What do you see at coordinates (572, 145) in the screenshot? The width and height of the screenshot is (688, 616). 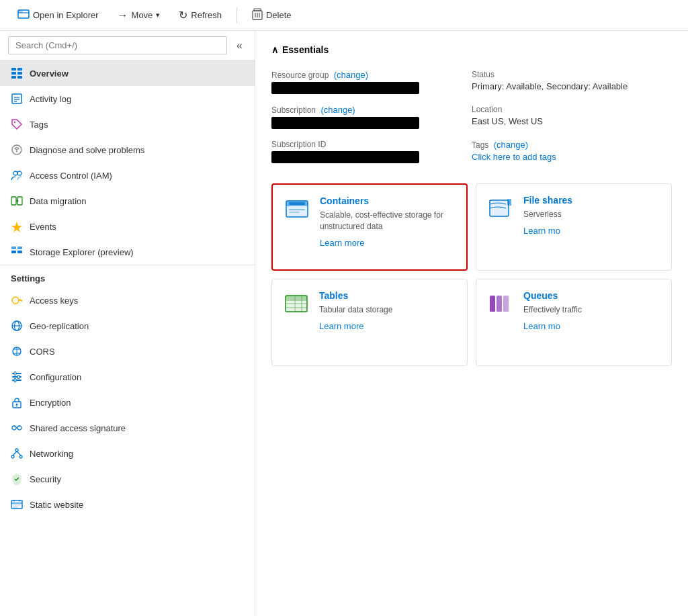 I see `tags-label: Tags (change)` at bounding box center [572, 145].